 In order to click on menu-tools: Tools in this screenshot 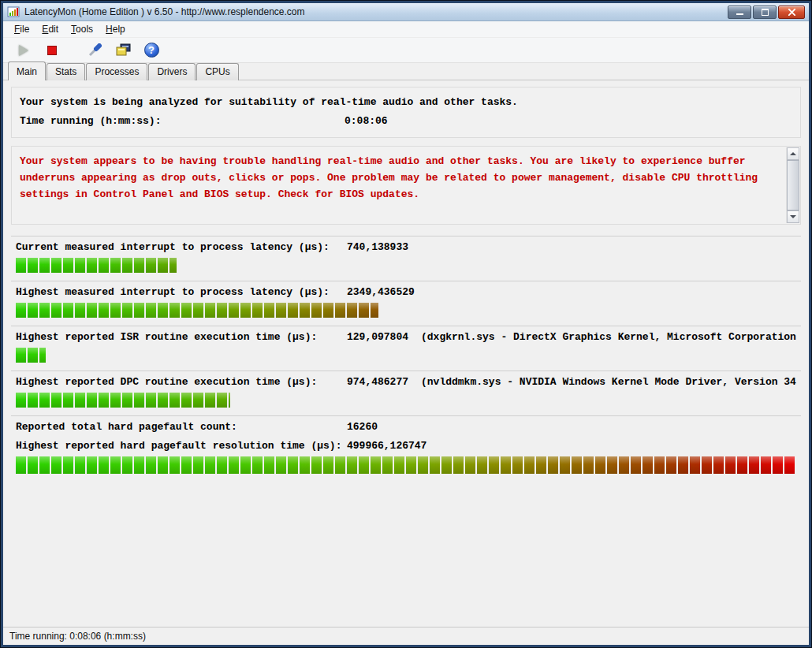, I will do `click(82, 29)`.